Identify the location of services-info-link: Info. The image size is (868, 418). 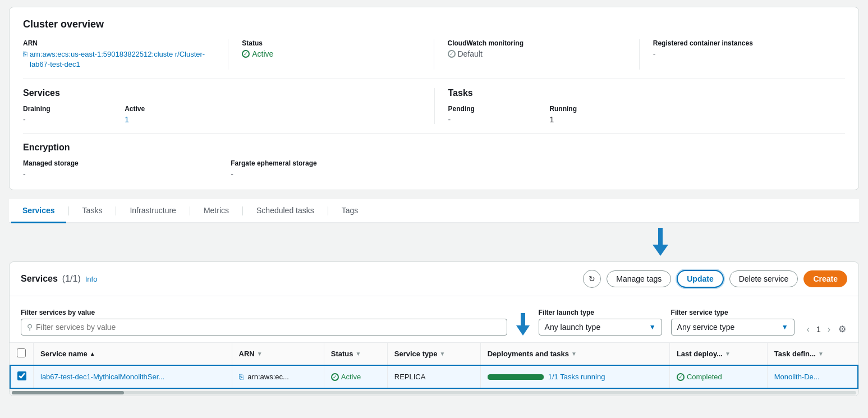
(91, 279).